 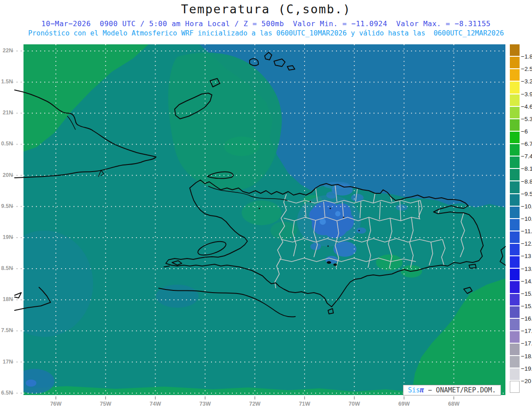 What do you see at coordinates (526, 256) in the screenshot?
I see `colorbar-tick-label: −13` at bounding box center [526, 256].